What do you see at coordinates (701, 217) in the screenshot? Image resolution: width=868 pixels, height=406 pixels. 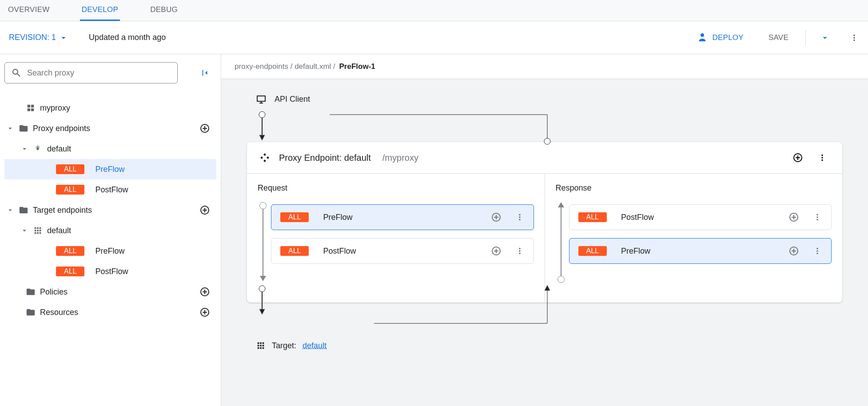 I see `response-postflow-item: ALL PostFlow` at bounding box center [701, 217].